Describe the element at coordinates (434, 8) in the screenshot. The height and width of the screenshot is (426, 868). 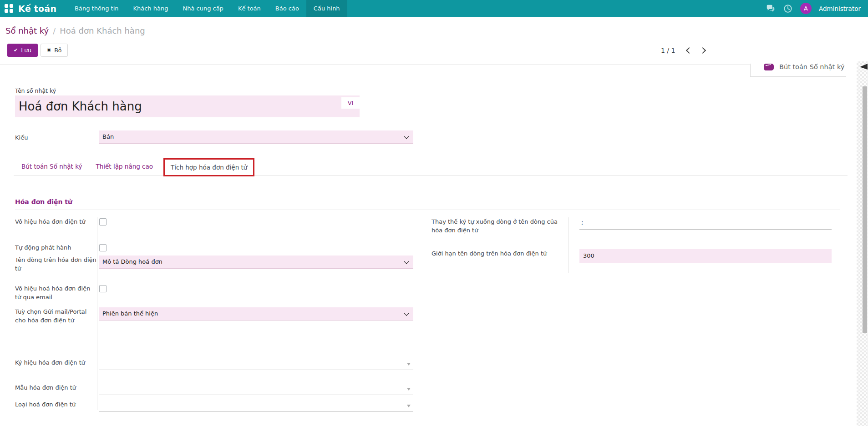
I see `top-navbar: Kế toán Bảng thông tin Khách hàng Nhà cu…` at that location.